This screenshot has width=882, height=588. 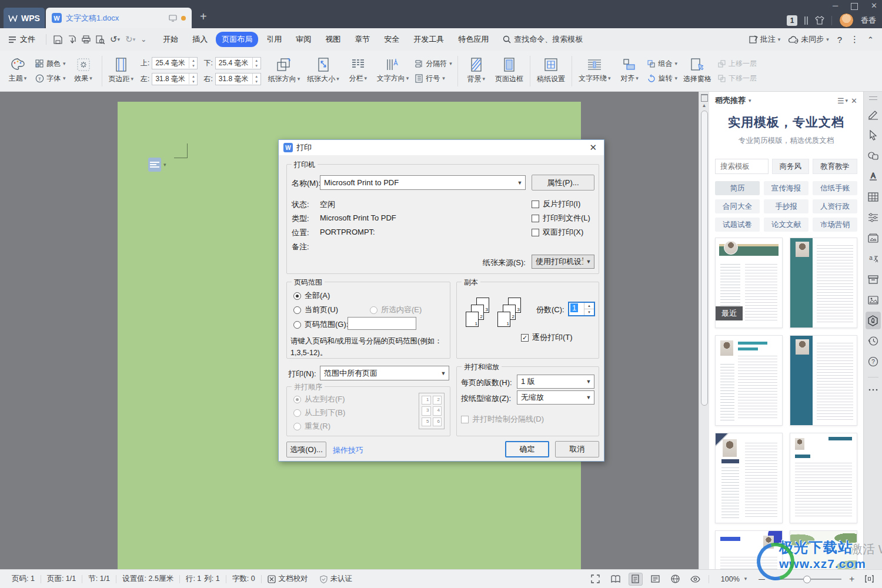 What do you see at coordinates (86, 39) in the screenshot?
I see `print-button` at bounding box center [86, 39].